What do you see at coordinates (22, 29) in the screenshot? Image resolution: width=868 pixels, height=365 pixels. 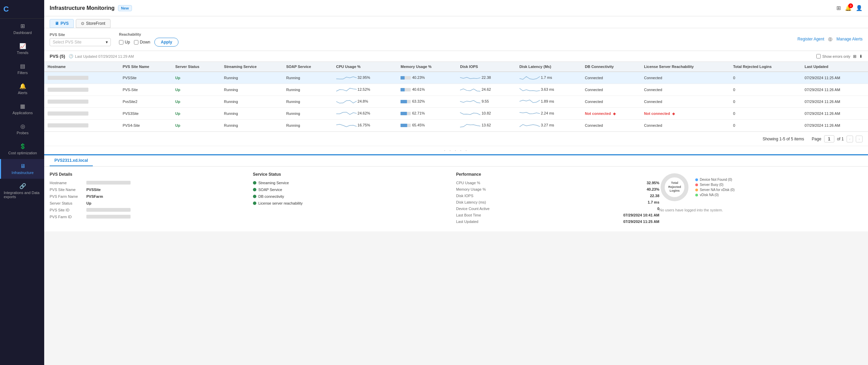 I see `sidebar-item-dashboard: ⊞ Dashboard` at bounding box center [22, 29].